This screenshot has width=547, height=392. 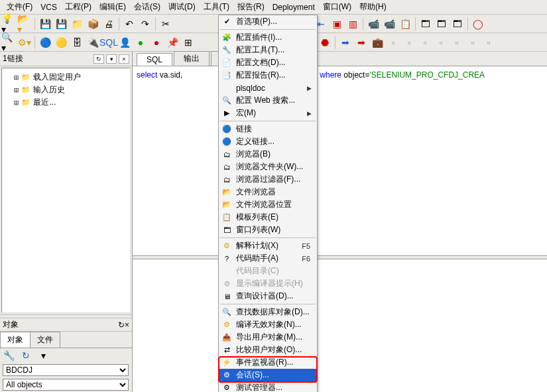 What do you see at coordinates (268, 325) in the screenshot?
I see `menu-compileinvalid: ⚙编译无效对象(N)...` at bounding box center [268, 325].